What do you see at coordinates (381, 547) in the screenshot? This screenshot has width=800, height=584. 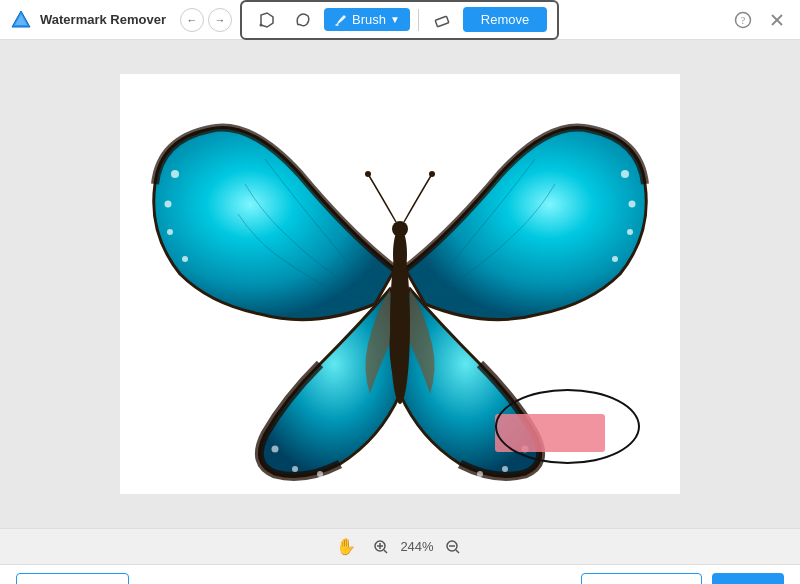 I see `zoom-in-icon` at bounding box center [381, 547].